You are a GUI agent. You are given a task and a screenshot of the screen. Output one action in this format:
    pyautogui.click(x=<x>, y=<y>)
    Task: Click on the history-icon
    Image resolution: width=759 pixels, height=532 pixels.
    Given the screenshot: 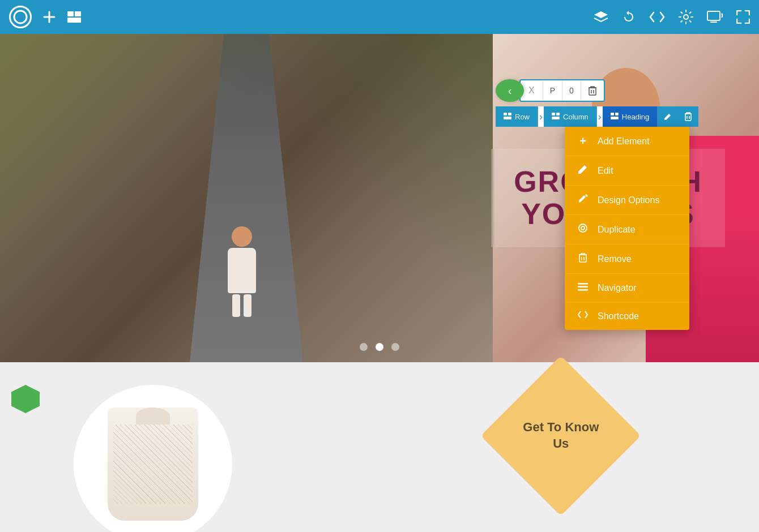 What is the action you would take?
    pyautogui.click(x=629, y=17)
    